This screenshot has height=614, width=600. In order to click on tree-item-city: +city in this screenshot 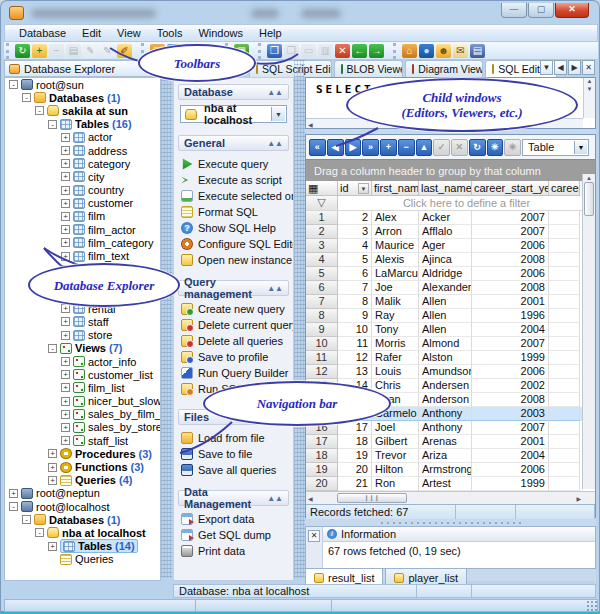, I will do `click(82, 176)`.